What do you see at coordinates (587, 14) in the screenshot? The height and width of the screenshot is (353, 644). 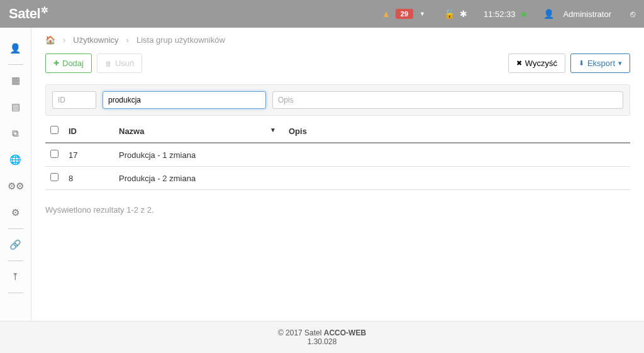 I see `username-label: Administrator` at bounding box center [587, 14].